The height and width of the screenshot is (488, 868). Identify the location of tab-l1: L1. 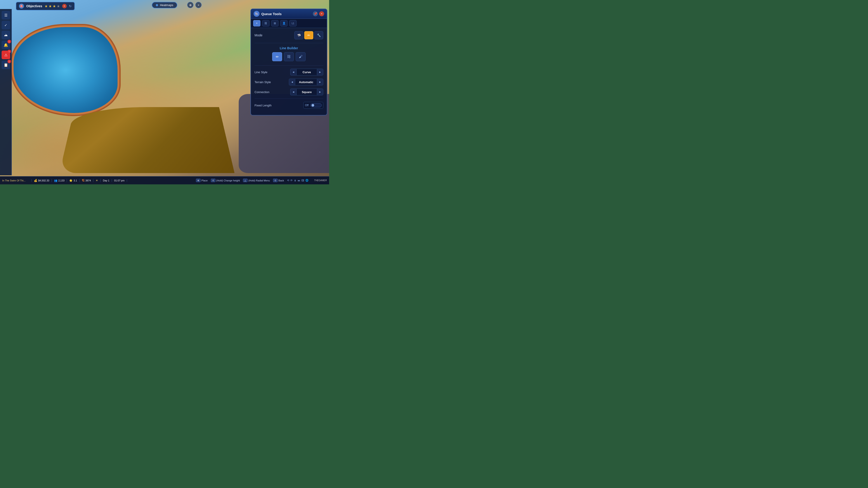
(293, 23).